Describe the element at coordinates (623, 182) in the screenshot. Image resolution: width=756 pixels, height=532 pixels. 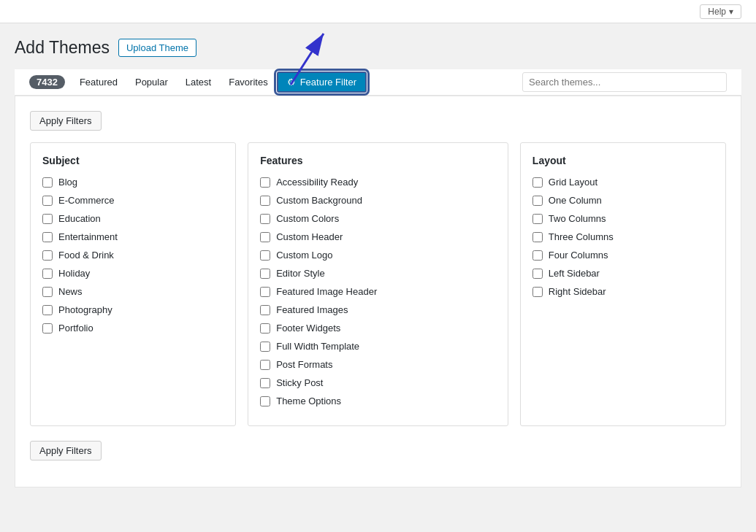
I see `checkbox-item: Grid Layout` at that location.